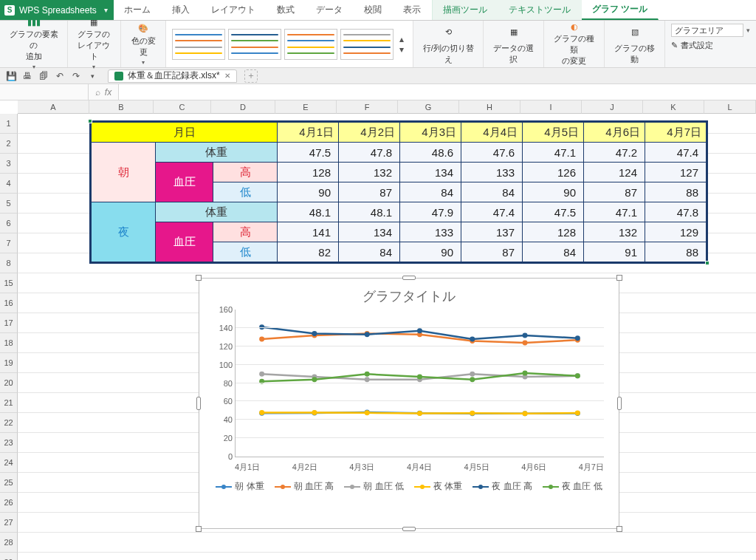  I want to click on cell: 47.9, so click(431, 213).